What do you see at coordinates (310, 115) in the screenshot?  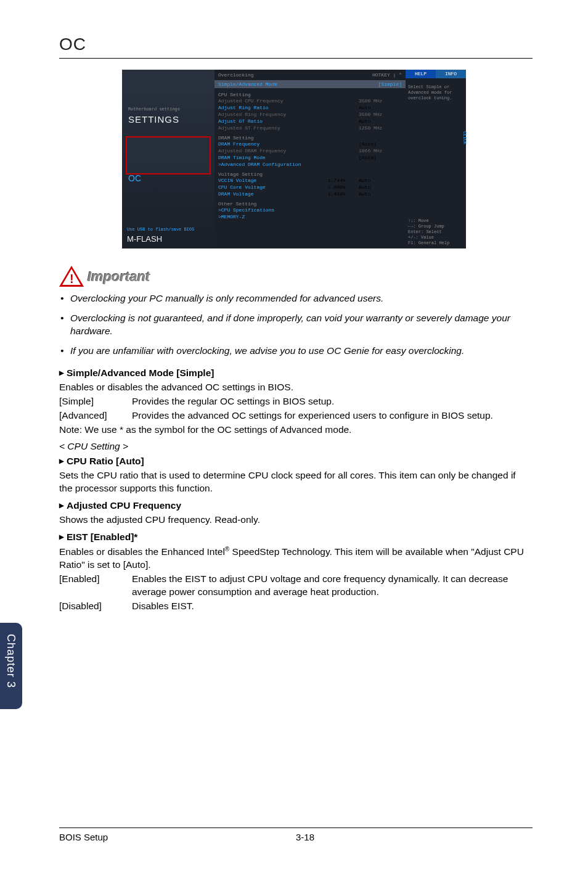 I see `bios-row: Adjusted Ring Frequency3500 MHz` at bounding box center [310, 115].